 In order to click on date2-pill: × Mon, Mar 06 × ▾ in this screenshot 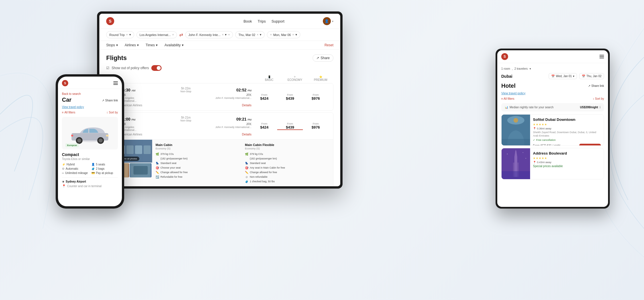, I will do `click(283, 35)`.